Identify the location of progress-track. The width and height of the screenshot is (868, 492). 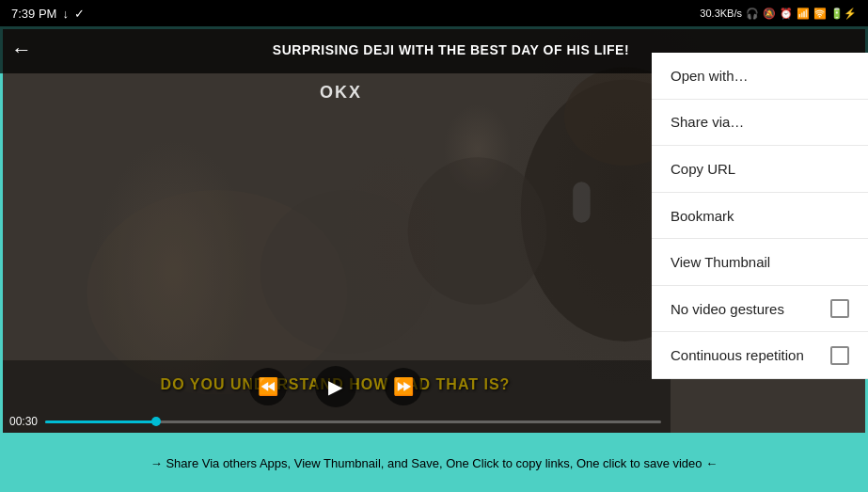
(354, 421).